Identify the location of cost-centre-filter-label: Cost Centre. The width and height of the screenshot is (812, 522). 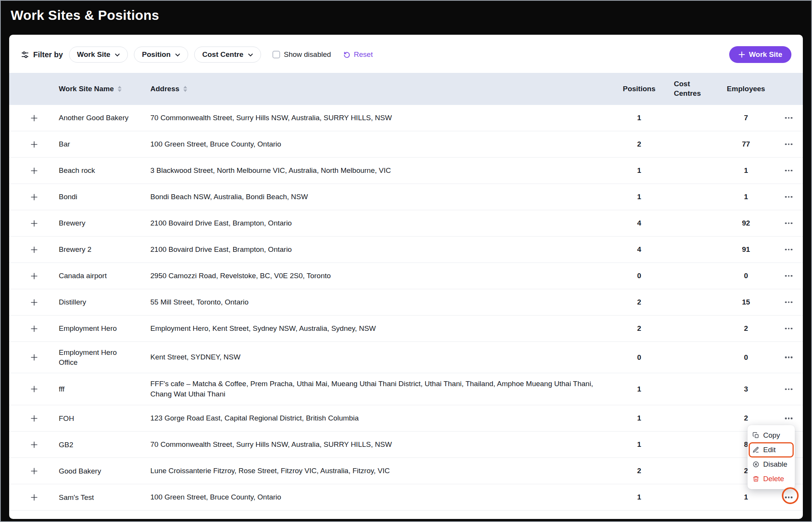
(223, 55).